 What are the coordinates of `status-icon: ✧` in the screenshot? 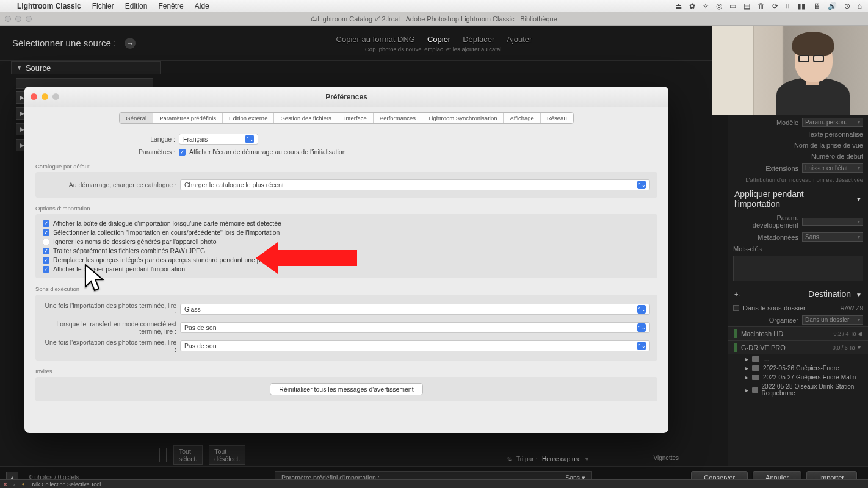 It's located at (706, 6).